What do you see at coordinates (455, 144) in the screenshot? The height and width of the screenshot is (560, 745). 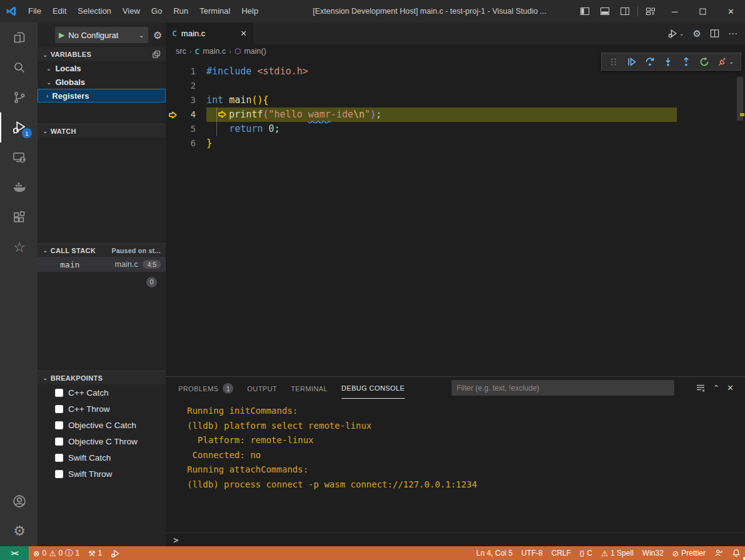 I see `code-line: 6}` at bounding box center [455, 144].